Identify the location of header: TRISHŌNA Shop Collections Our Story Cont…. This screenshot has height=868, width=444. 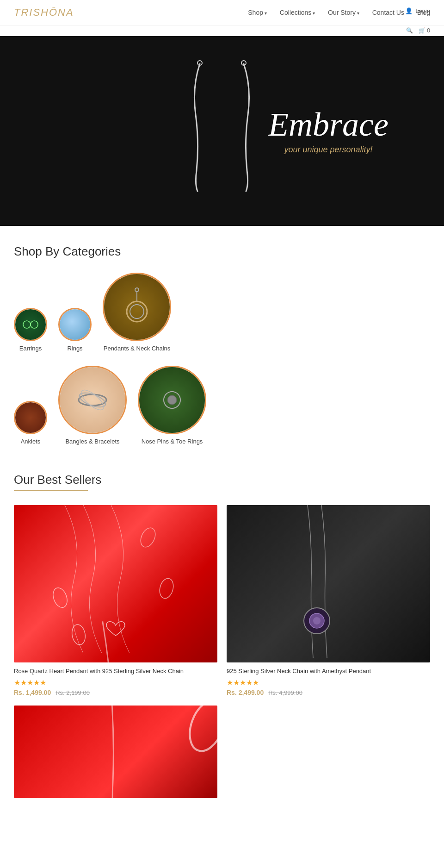
(222, 13).